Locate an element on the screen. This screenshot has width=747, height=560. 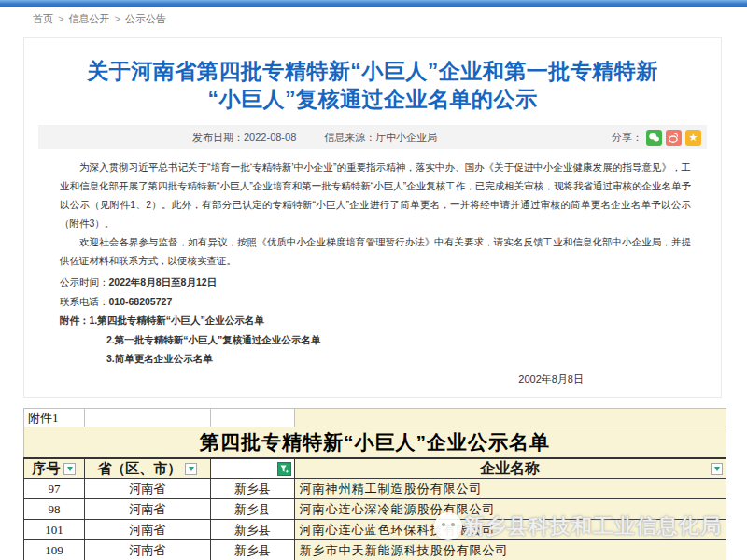
table-row: 109河南省新乡县新乡市中天新能源科技股份有限公司 is located at coordinates (375, 551).